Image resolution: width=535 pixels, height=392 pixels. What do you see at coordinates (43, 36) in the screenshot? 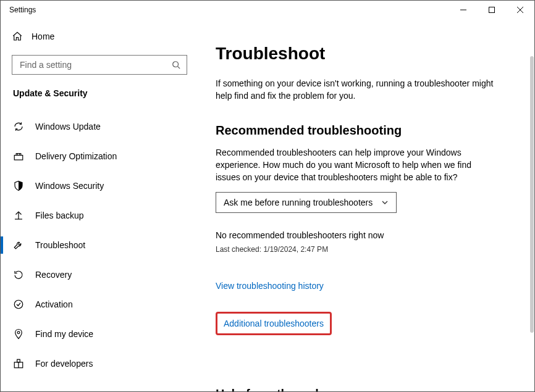
I see `home-label: Home` at bounding box center [43, 36].